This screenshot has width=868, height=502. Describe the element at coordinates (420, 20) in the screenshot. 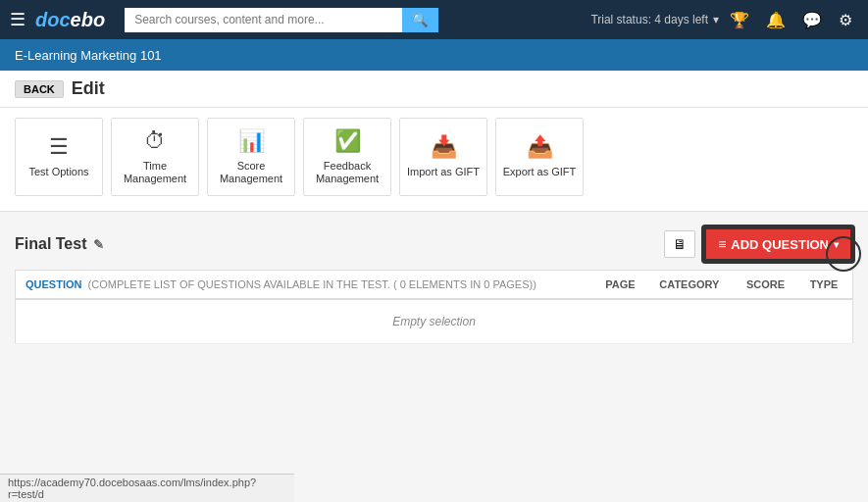

I see `search-button: 🔍` at that location.